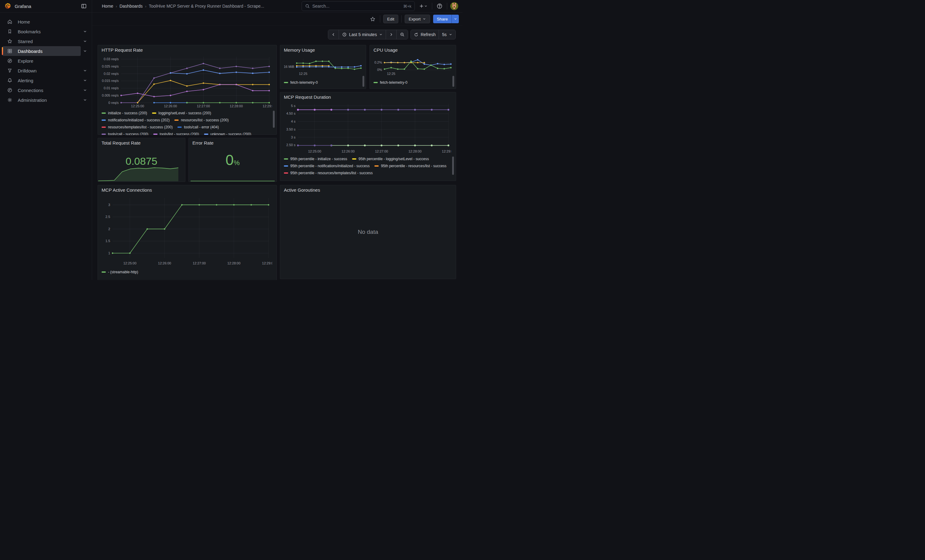  Describe the element at coordinates (233, 179) in the screenshot. I see `stat-sparkline` at that location.